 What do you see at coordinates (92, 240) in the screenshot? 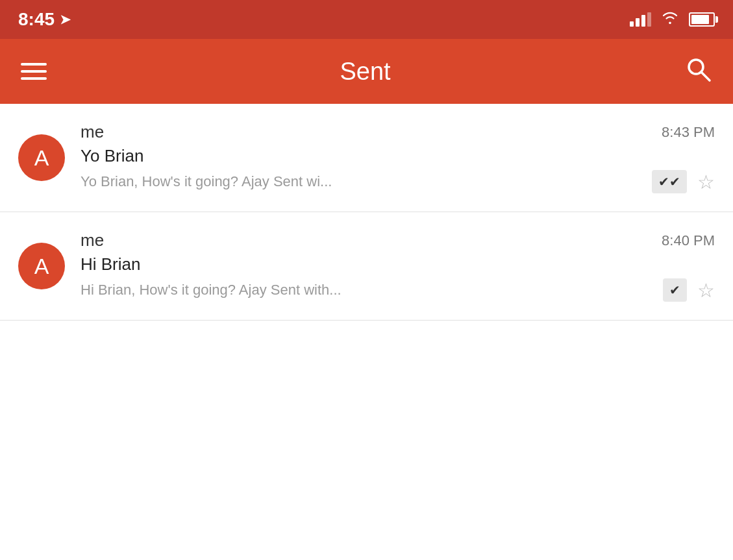
I see `email-sender-2: me` at bounding box center [92, 240].